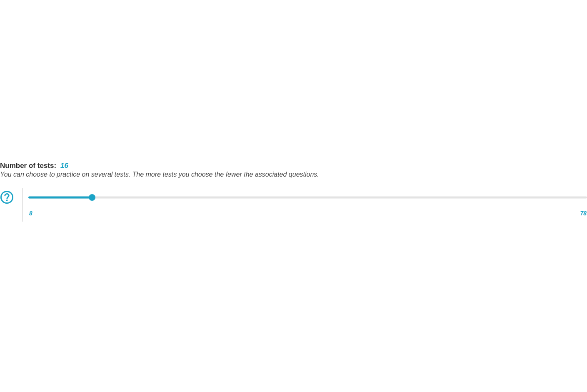  Describe the element at coordinates (7, 197) in the screenshot. I see `help-icon` at that location.